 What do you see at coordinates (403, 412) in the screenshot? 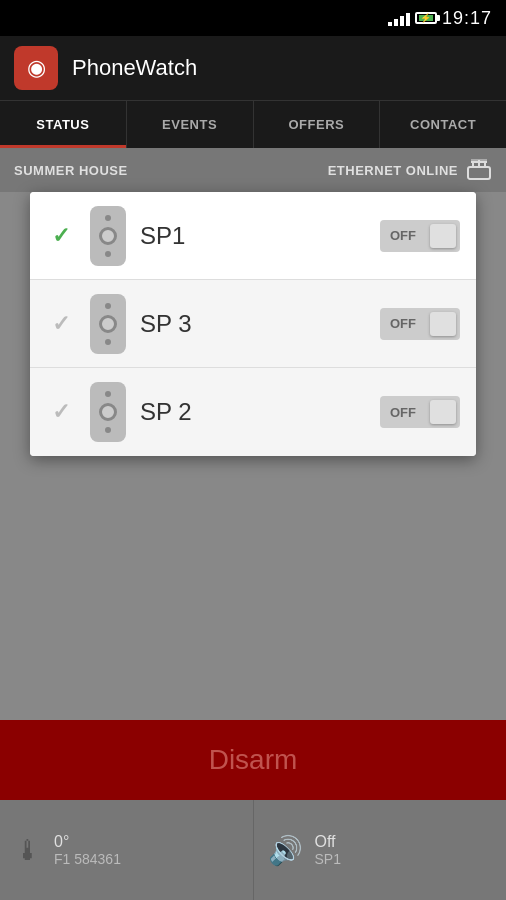
I see `sp2-toggle-label: OFF` at bounding box center [403, 412].